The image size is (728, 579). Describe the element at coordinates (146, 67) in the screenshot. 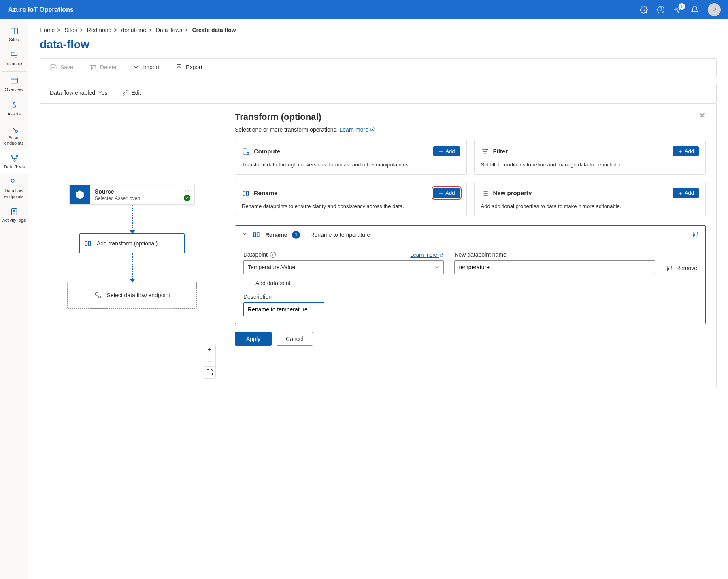

I see `import-button: Import` at that location.